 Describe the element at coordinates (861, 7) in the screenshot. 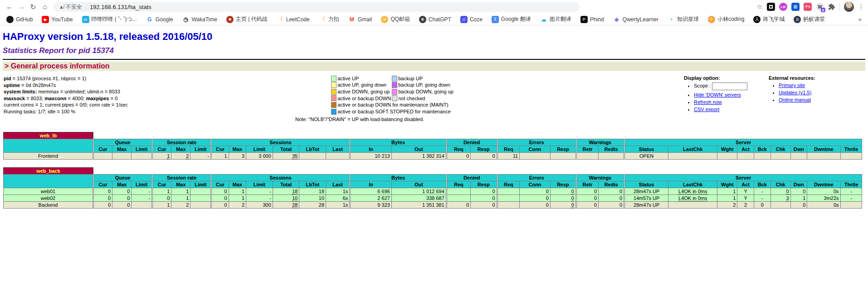

I see `menu-kebab-icon: ⋮` at that location.